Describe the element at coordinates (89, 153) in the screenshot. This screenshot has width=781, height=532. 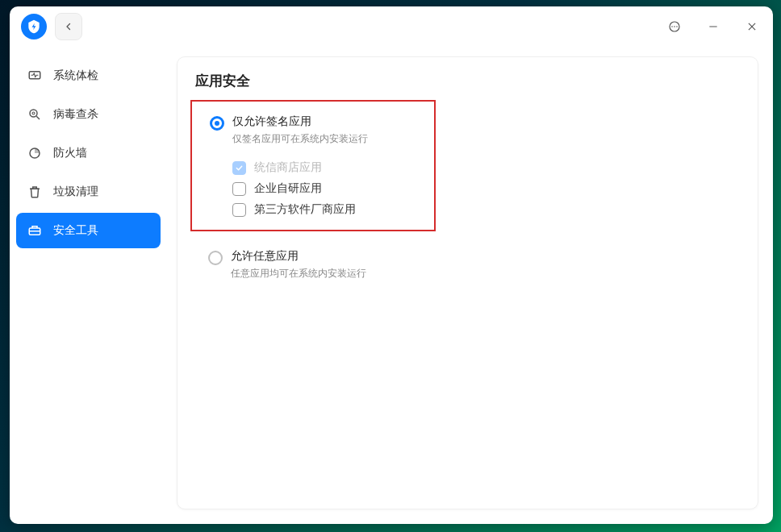
I see `sidebar-item-firewall: 防火墙` at that location.